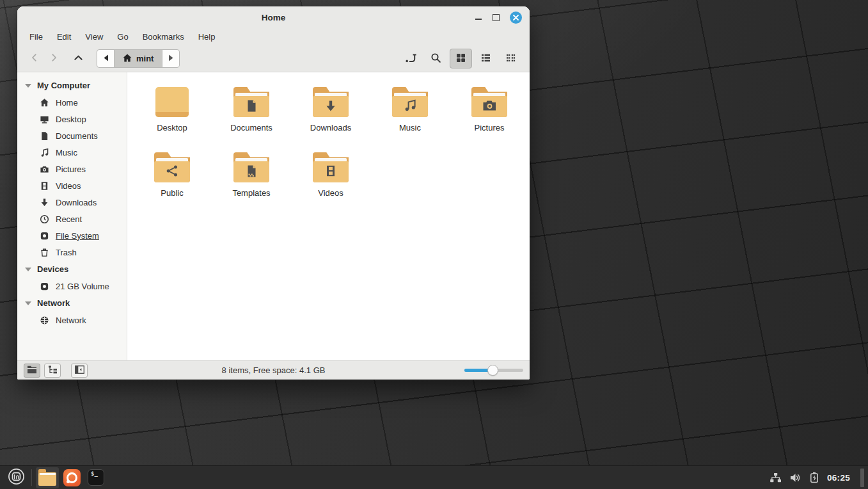 Image resolution: width=868 pixels, height=489 pixels. Describe the element at coordinates (410, 106) in the screenshot. I see `music-glyph-icon` at that location.